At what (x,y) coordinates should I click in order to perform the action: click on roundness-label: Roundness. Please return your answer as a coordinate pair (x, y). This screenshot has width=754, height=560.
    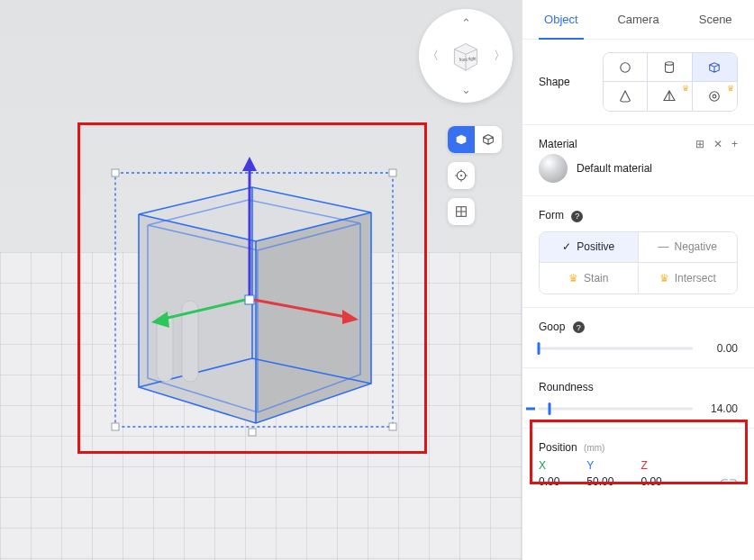
    Looking at the image, I should click on (566, 387).